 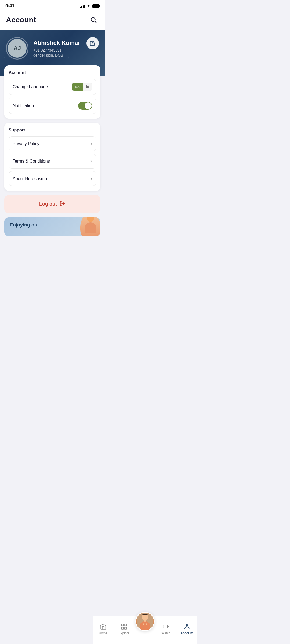 I want to click on signal-icon, so click(x=82, y=6).